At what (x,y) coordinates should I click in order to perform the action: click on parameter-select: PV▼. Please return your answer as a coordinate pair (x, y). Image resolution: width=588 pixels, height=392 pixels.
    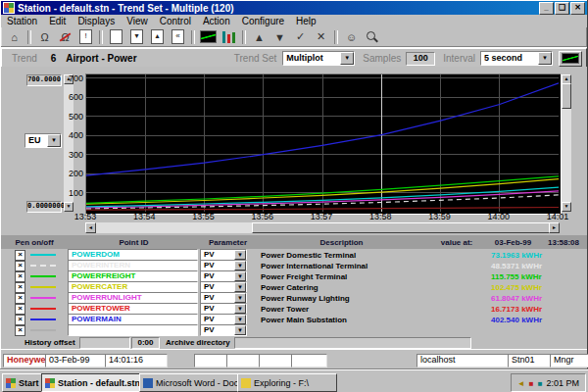
    Looking at the image, I should click on (223, 330).